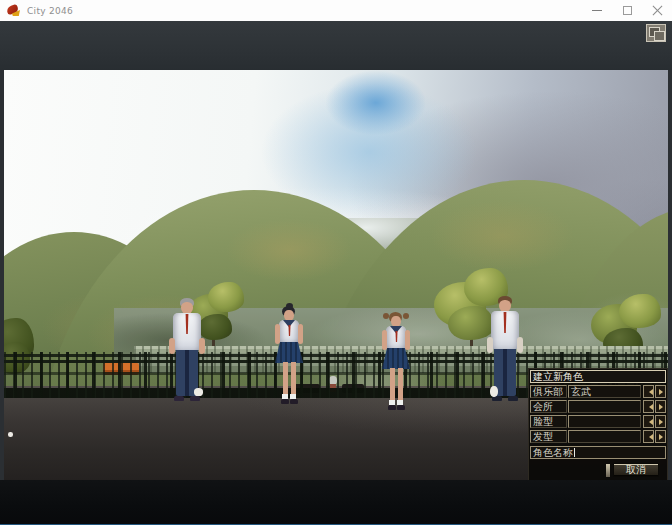  Describe the element at coordinates (289, 356) in the screenshot. I see `character-female-dark-hair` at that location.